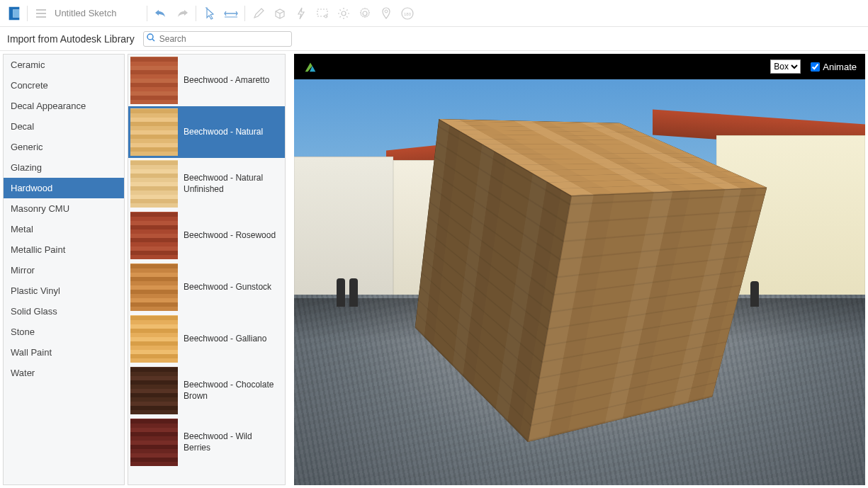 This screenshot has width=868, height=488. Describe the element at coordinates (785, 67) in the screenshot. I see `shape-select: Box` at that location.